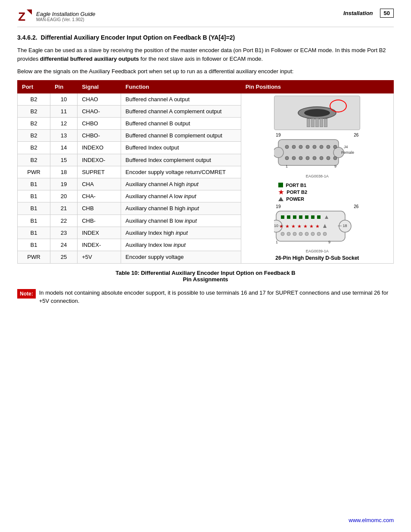 This screenshot has height=532, width=411. I want to click on cell-pin: 24, so click(64, 245).